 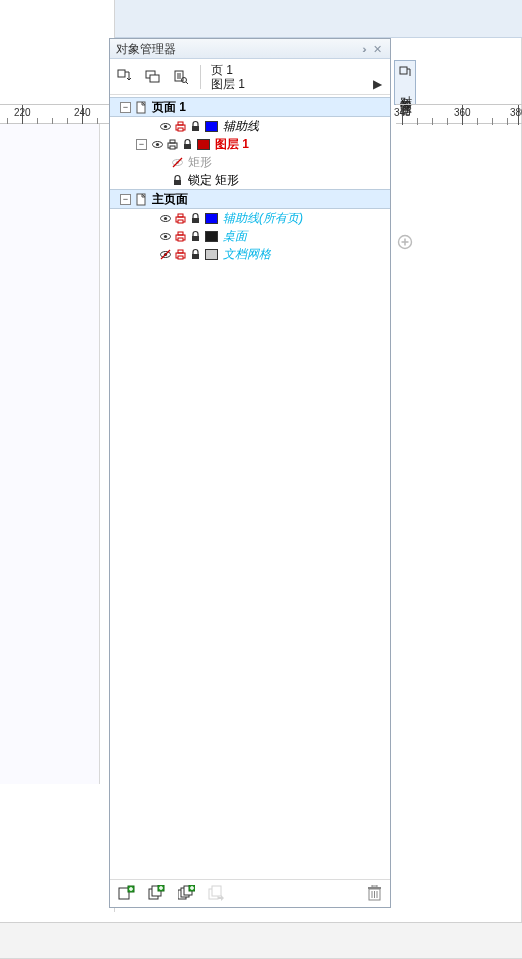 I want to click on panel-title-text: 对象管理器, so click(x=146, y=49).